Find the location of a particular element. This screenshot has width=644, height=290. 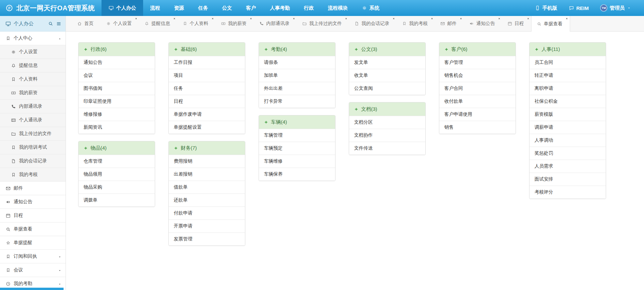

topbar-right-item: 手机版 is located at coordinates (546, 8).